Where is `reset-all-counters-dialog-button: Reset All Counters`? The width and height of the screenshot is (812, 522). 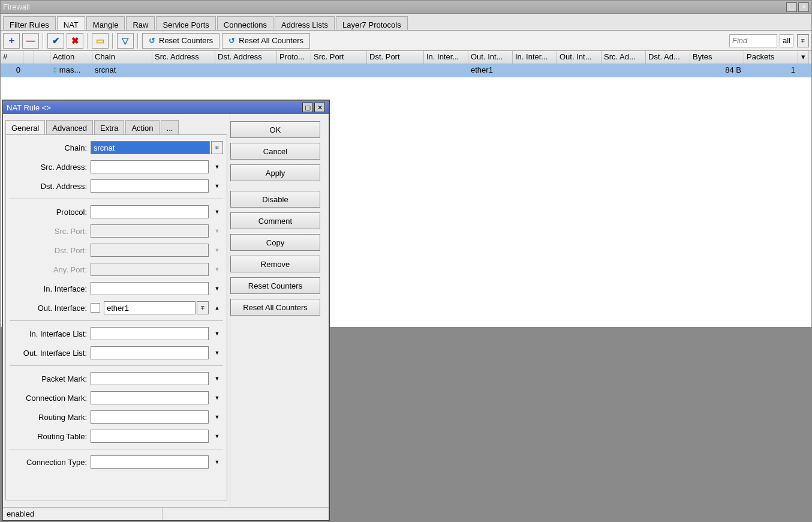 reset-all-counters-dialog-button: Reset All Counters is located at coordinates (275, 307).